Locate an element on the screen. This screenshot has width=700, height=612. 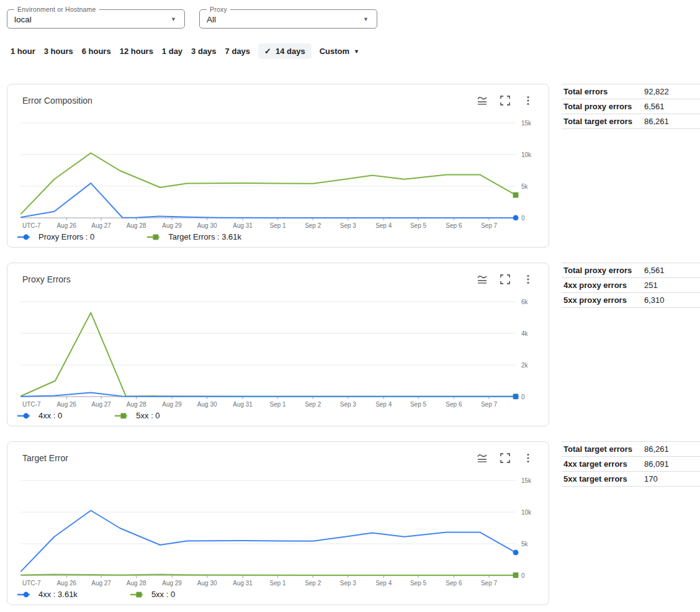
stat-value: 86,091 is located at coordinates (657, 464).